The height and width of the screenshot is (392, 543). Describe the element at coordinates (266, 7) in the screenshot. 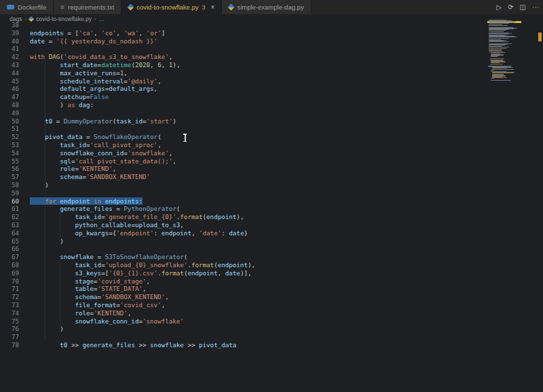

I see `tab-simple-example-dag.py: simple-example-dag.py` at that location.